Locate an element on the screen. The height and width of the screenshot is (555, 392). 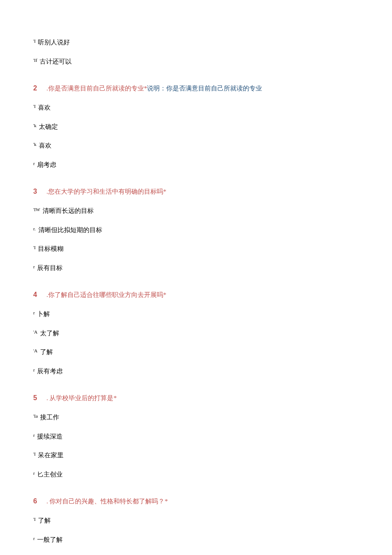
question-number: 6 is located at coordinates (35, 501).